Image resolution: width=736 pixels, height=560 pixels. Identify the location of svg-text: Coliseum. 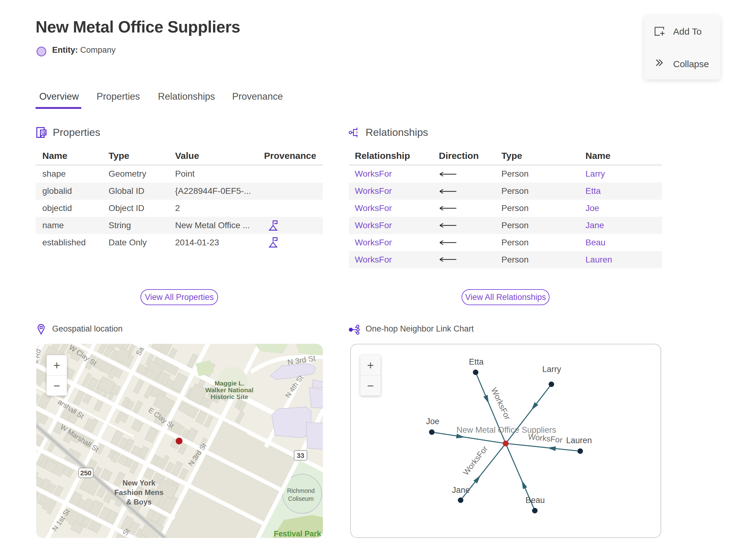
(301, 499).